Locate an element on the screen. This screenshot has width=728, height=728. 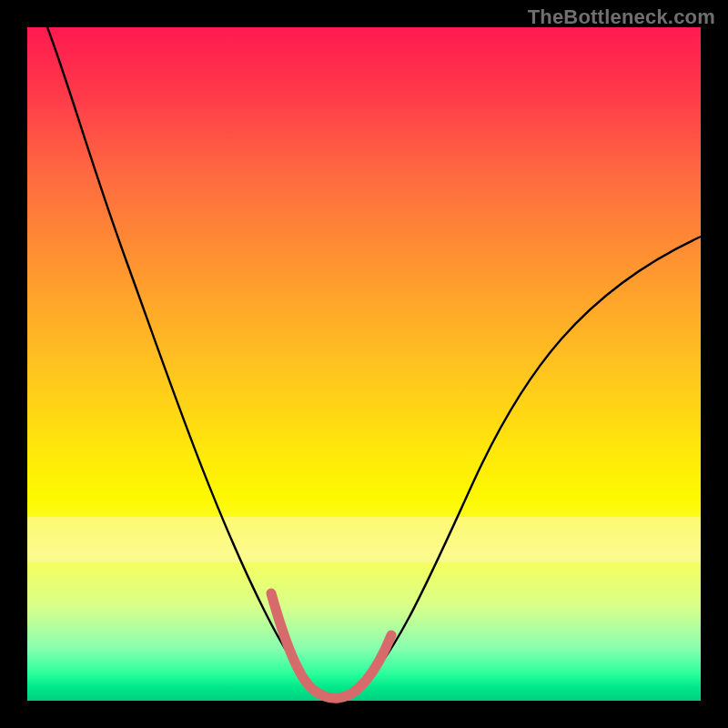
highlight-segment is located at coordinates (331, 646).